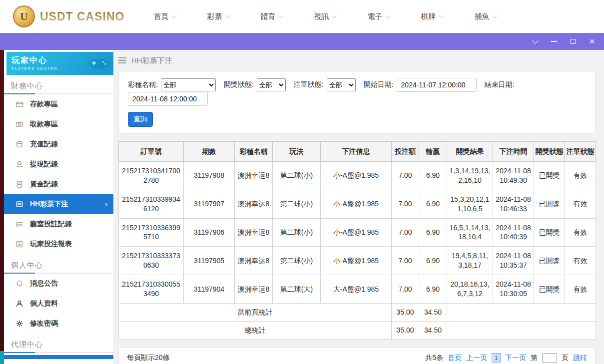 This screenshot has height=364, width=604. I want to click on close-button: ×, so click(592, 41).